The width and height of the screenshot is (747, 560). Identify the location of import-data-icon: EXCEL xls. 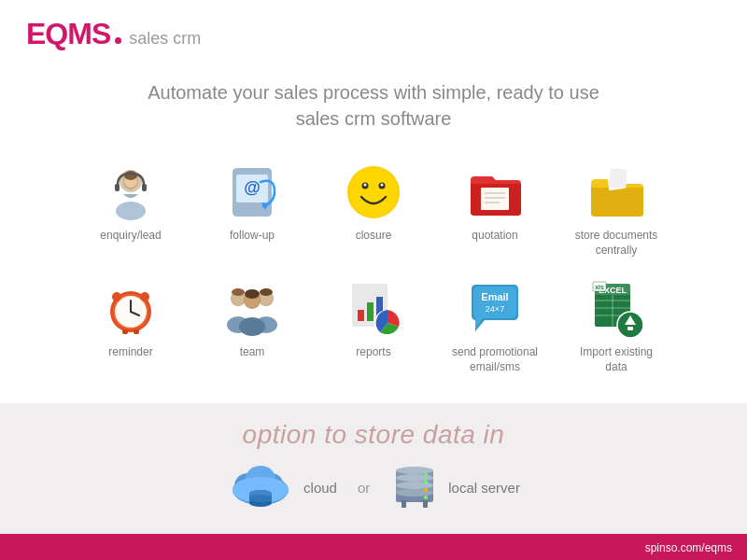
(616, 309).